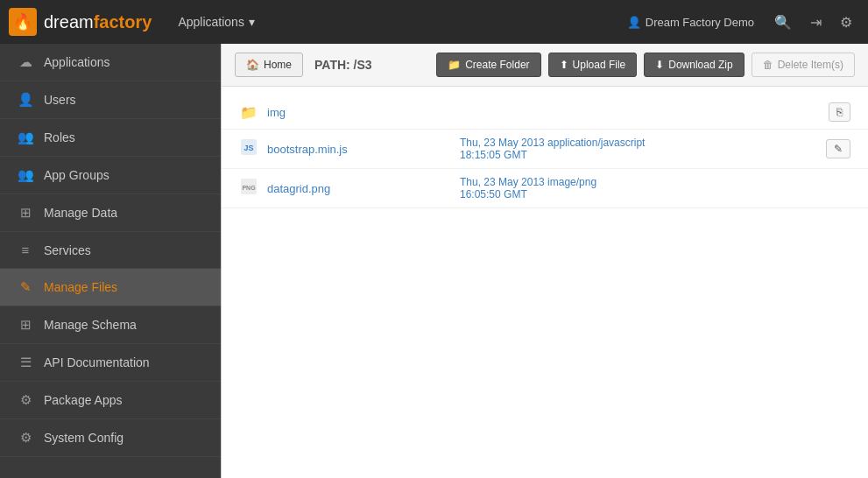  What do you see at coordinates (545, 149) in the screenshot?
I see `list-item: JS bootstrap.min.js Thu, 23 May 2013 app…` at bounding box center [545, 149].